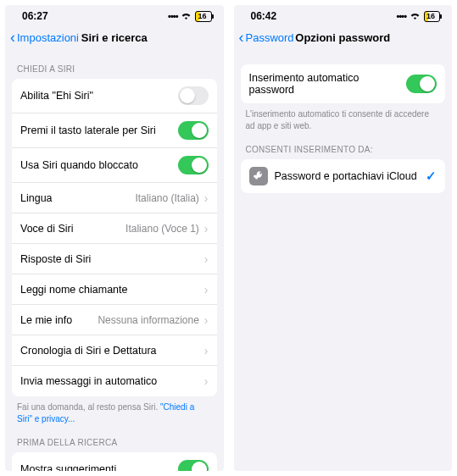  I want to click on toggle-hey-siri, so click(193, 96).